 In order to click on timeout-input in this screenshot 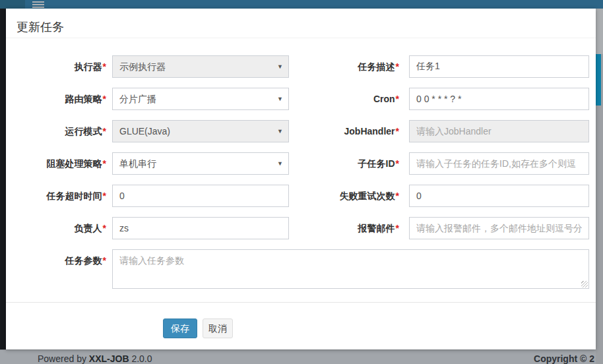, I will do `click(201, 196)`.